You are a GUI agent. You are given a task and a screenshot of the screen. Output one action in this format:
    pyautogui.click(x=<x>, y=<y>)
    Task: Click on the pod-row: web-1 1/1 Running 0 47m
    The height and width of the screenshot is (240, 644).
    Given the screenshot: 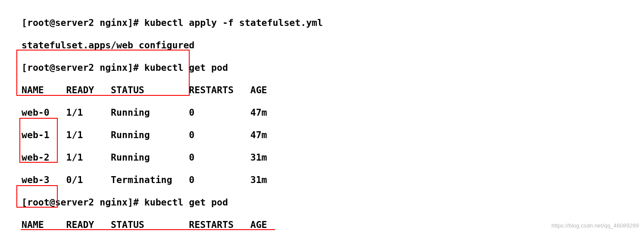 What is the action you would take?
    pyautogui.click(x=172, y=135)
    